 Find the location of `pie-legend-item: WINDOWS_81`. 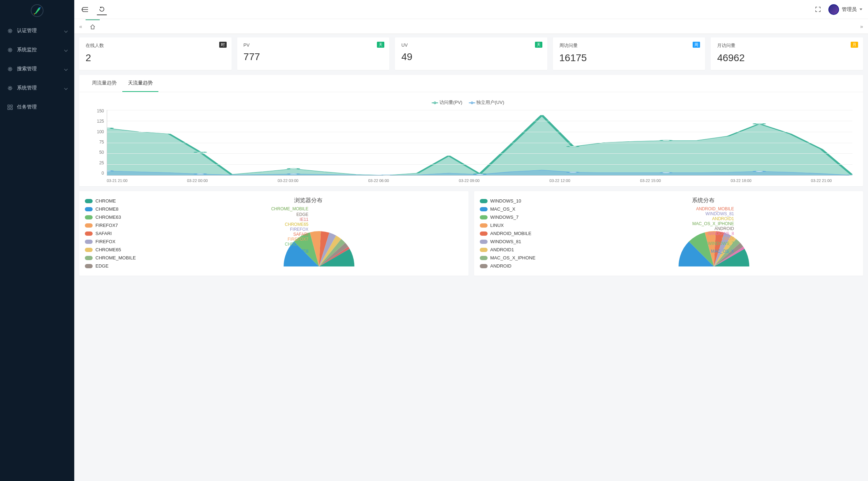

pie-legend-item: WINDOWS_81 is located at coordinates (512, 242).